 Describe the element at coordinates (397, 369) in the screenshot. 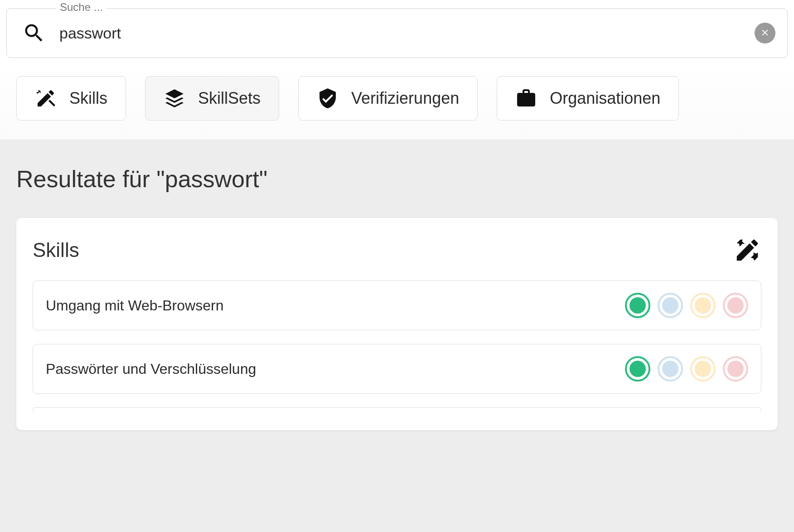

I see `skill-row: Passwörter und Verschlüsselung` at that location.